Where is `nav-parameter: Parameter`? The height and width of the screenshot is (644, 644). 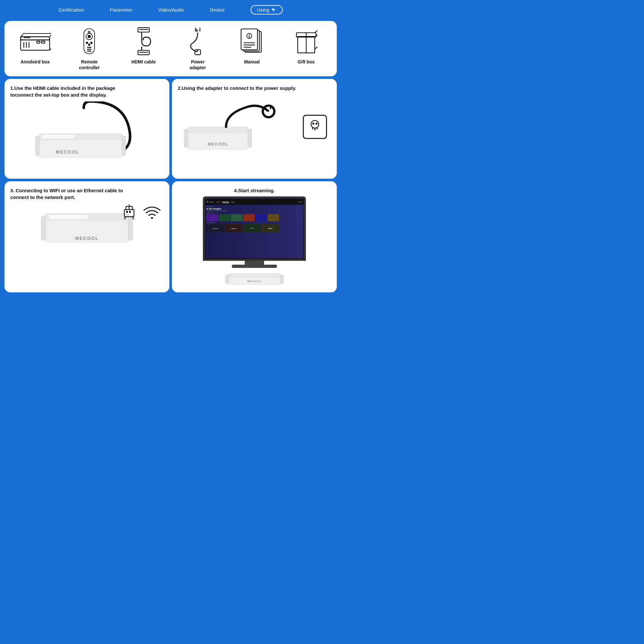 nav-parameter: Parameter is located at coordinates (121, 10).